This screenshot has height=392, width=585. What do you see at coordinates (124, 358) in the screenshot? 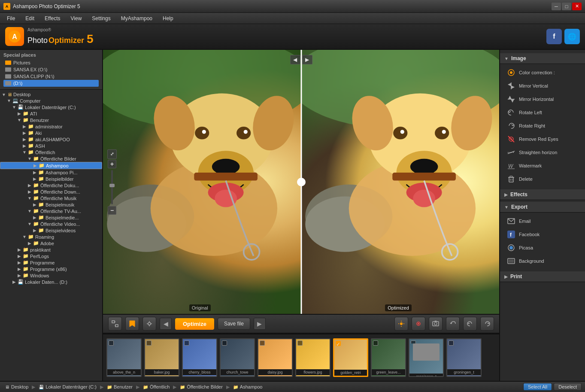
I see `thumb-above: above_the_n` at bounding box center [124, 358].